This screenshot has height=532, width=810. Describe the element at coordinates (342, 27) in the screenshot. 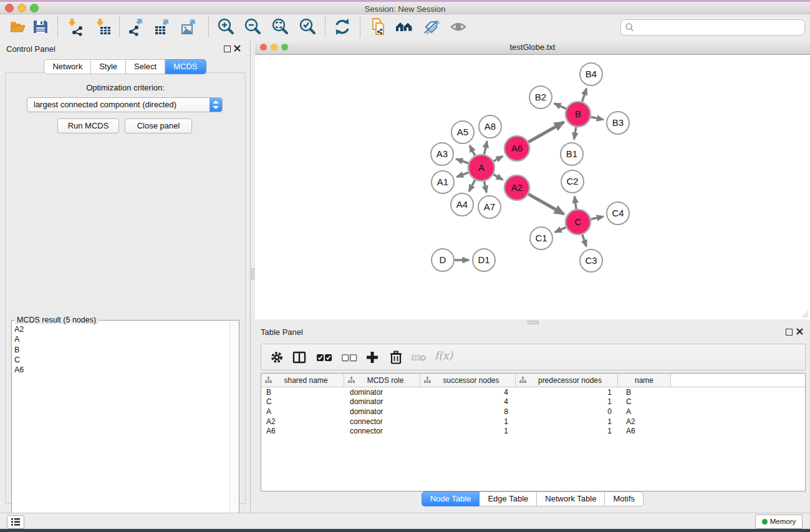

I see `refresh-icon` at that location.